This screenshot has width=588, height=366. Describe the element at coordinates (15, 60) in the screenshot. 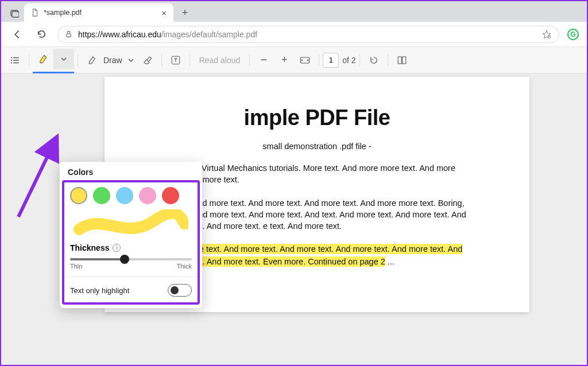

I see `contents-button` at that location.